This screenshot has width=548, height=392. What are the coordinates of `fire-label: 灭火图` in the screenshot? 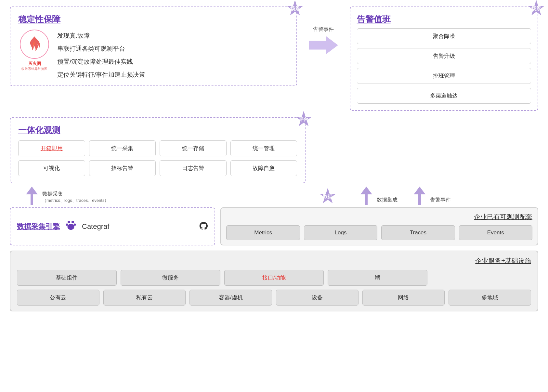 It's located at (34, 64).